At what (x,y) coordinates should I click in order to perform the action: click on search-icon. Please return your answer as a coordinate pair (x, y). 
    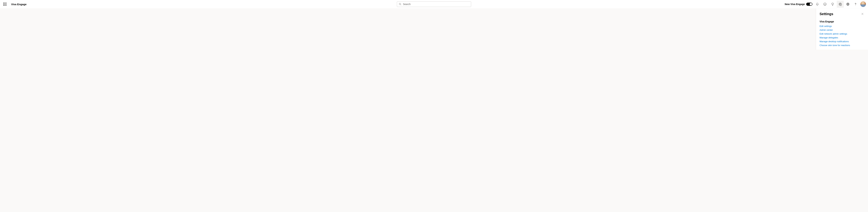
    Looking at the image, I should click on (400, 4).